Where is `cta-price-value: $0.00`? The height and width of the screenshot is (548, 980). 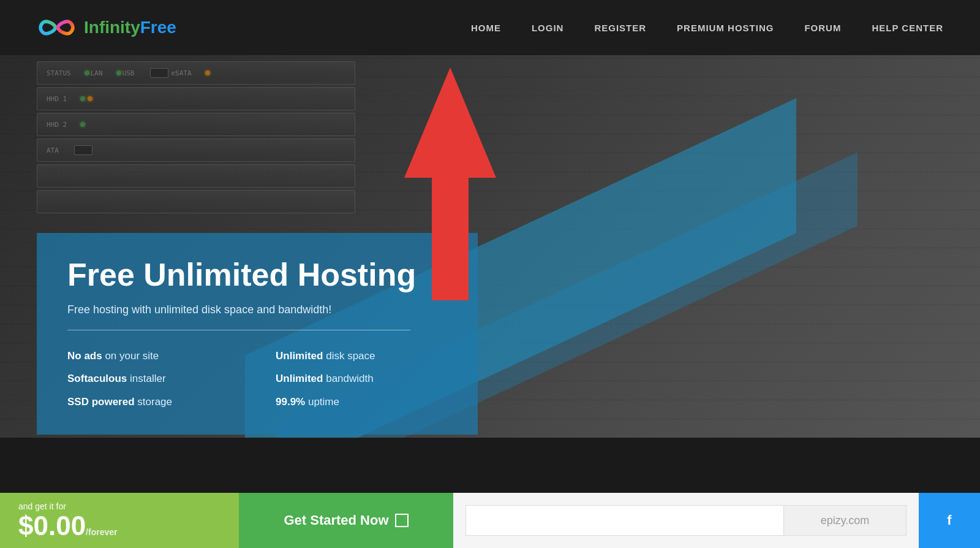
cta-price-value: $0.00 is located at coordinates (52, 526).